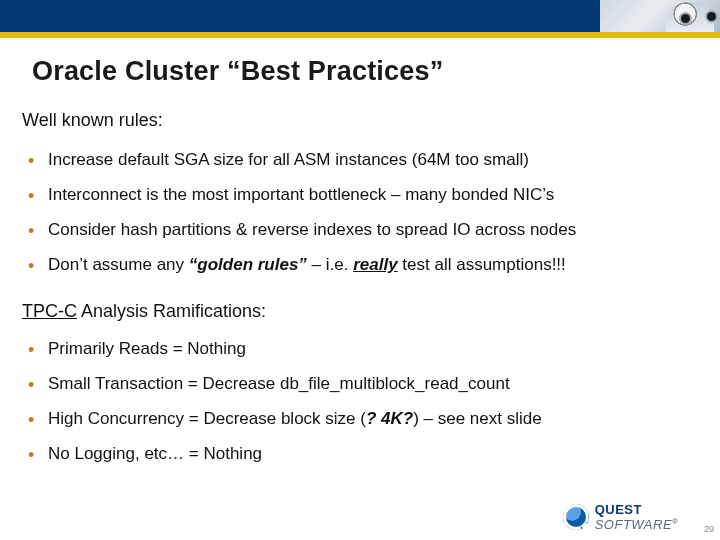 Image resolution: width=720 pixels, height=540 pixels. What do you see at coordinates (330, 264) in the screenshot?
I see `bullet-text-mid: – i.e.` at bounding box center [330, 264].